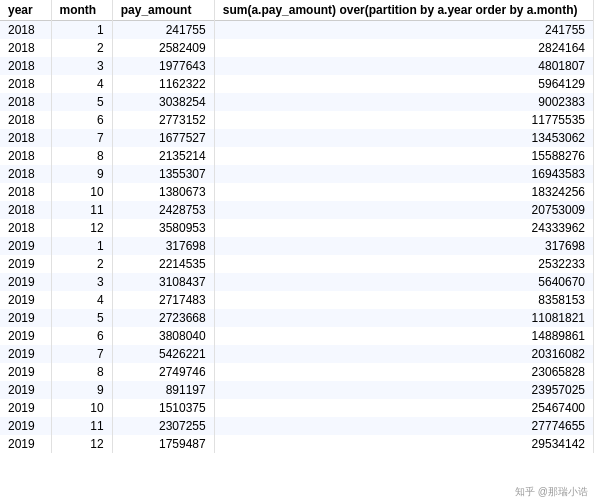 Image resolution: width=594 pixels, height=503 pixels. I want to click on table-header: year month pay_amount sum(a.pay_amount) …, so click(297, 10).